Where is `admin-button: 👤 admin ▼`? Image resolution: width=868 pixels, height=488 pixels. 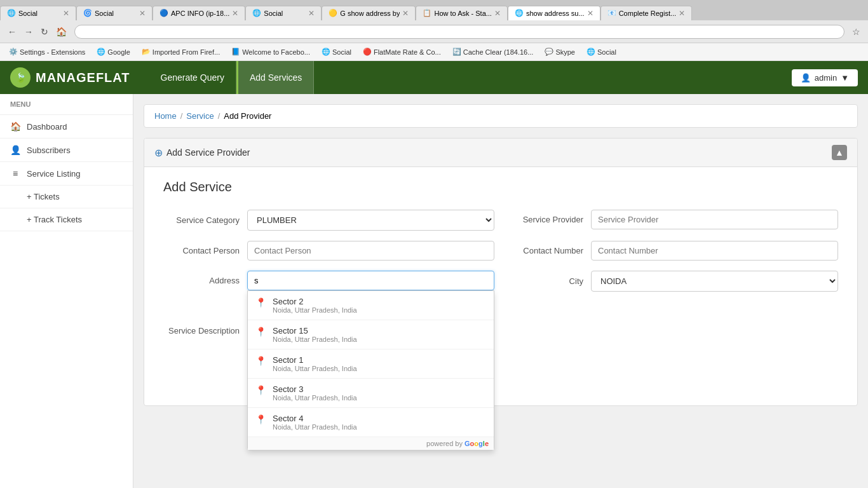
admin-button: 👤 admin ▼ is located at coordinates (825, 78).